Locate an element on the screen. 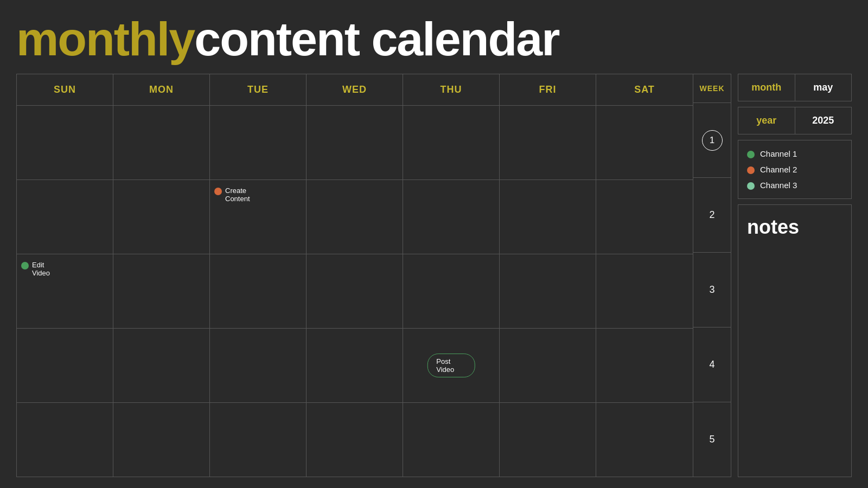 This screenshot has width=868, height=488. day-header-thu: THU is located at coordinates (451, 90).